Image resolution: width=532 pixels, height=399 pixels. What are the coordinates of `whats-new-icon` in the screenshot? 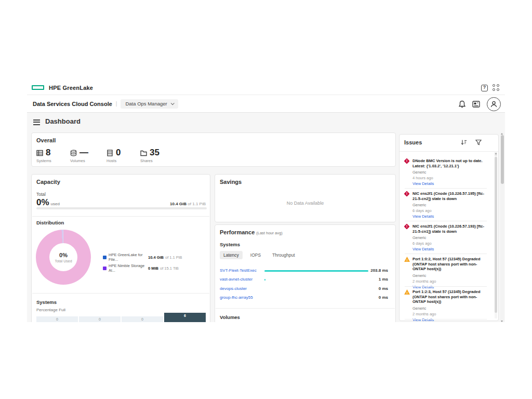 It's located at (476, 104).